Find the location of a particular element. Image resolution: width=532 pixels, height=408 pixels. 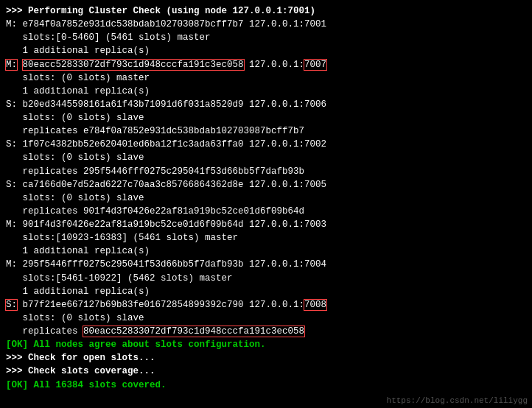

line-14: S: ca7166d0e7d52ad6227c70aa3c85766864362… is located at coordinates (266, 185).